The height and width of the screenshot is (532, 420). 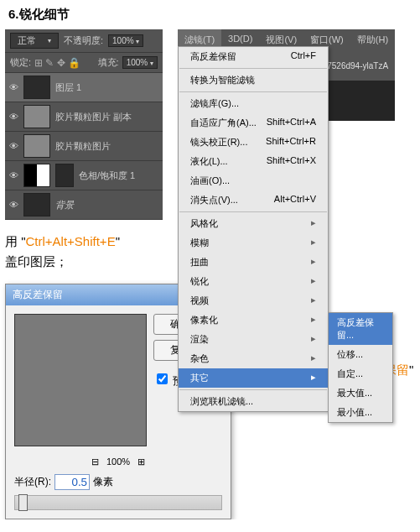 What do you see at coordinates (372, 40) in the screenshot?
I see `menu-help: 帮助(H)` at bounding box center [372, 40].